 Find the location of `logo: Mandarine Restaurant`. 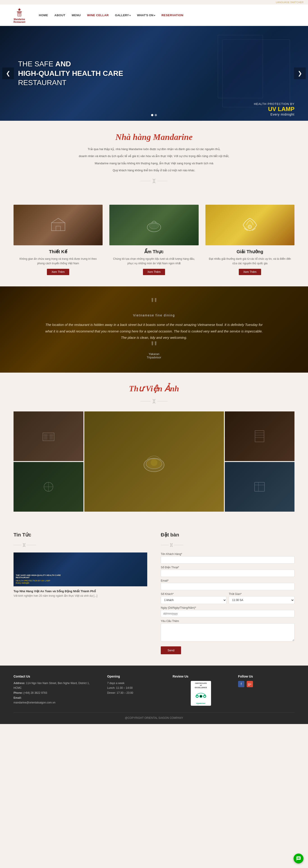

logo: Mandarine Restaurant is located at coordinates (20, 15).